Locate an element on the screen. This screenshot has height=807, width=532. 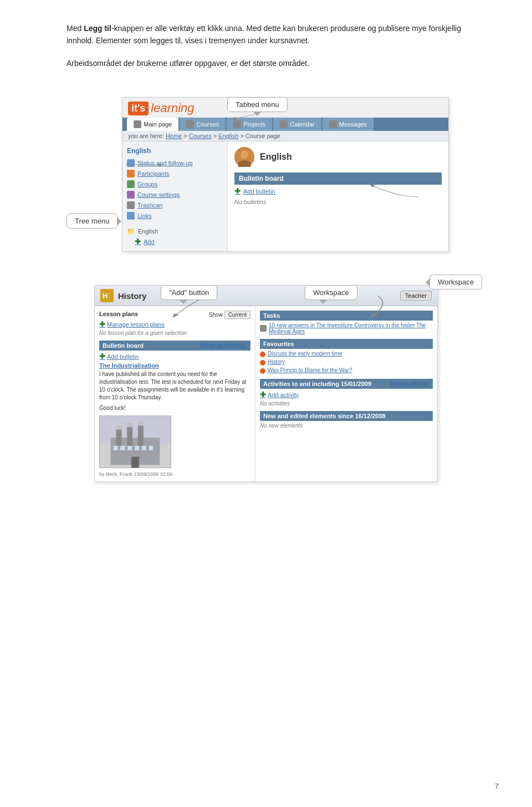
add-activity-icon: ✚ is located at coordinates (263, 395).